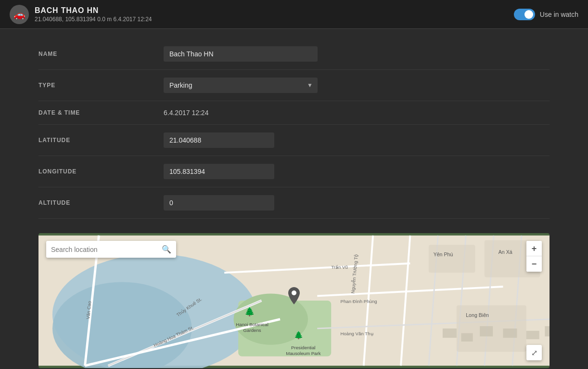  Describe the element at coordinates (546, 14) in the screenshot. I see `header-right: Use in watch` at that location.